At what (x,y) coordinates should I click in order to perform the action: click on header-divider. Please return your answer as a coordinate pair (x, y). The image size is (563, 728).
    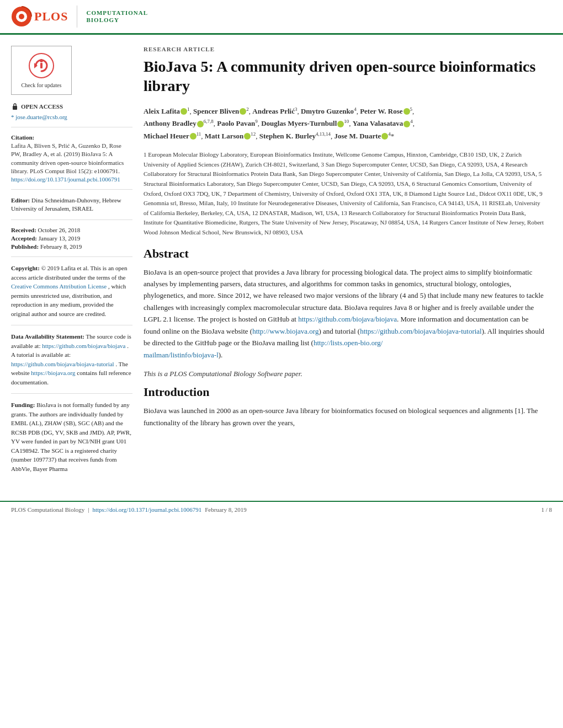
    Looking at the image, I should click on (77, 17).